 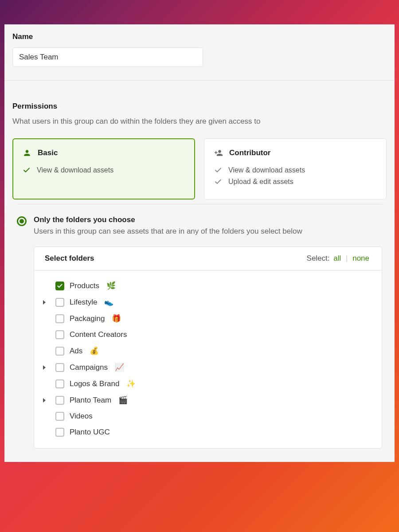 I want to click on folder-item: Campaigns📈, so click(x=208, y=367).